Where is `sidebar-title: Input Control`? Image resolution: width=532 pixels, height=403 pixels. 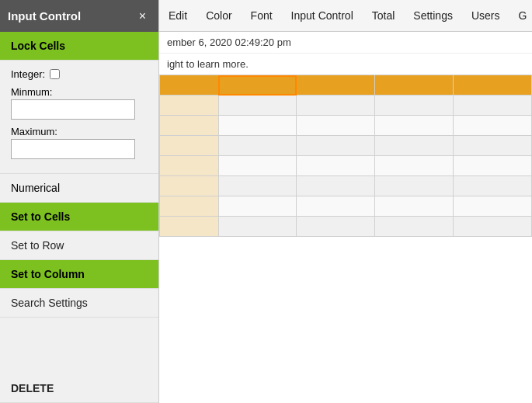
sidebar-title: Input Control is located at coordinates (44, 16).